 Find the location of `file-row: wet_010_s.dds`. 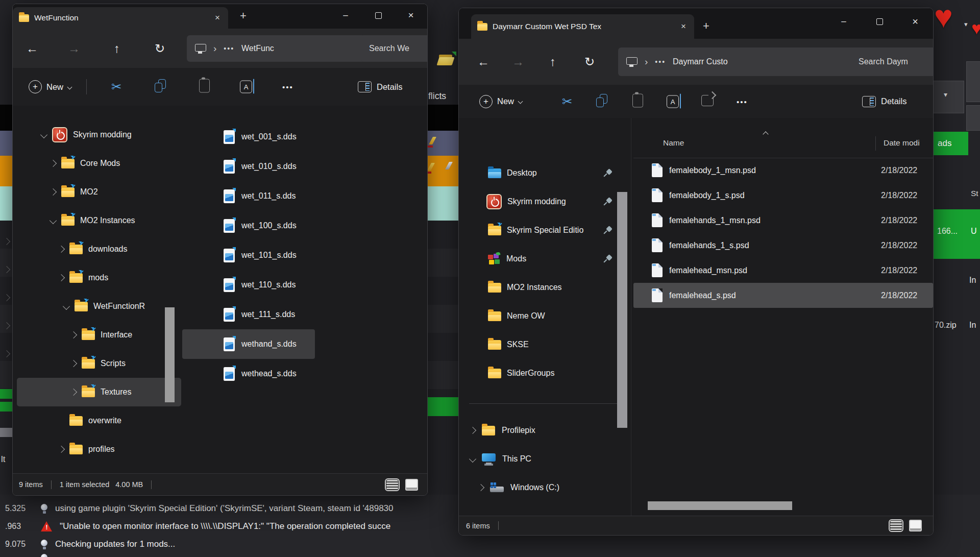

file-row: wet_010_s.dds is located at coordinates (305, 166).